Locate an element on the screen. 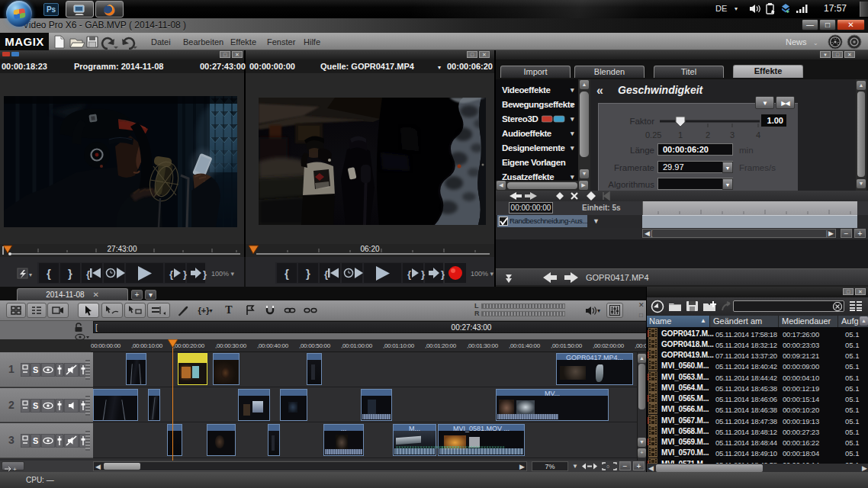  svg-text: 27:43:00 is located at coordinates (122, 249).